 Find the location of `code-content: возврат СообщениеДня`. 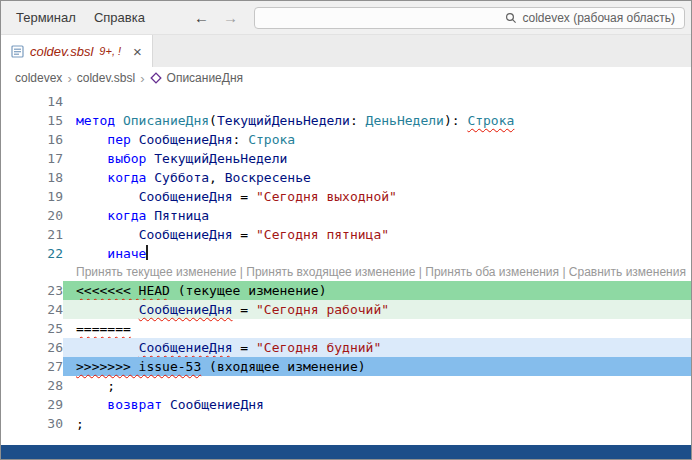

code-content: возврат СообщениеДня is located at coordinates (377, 404).